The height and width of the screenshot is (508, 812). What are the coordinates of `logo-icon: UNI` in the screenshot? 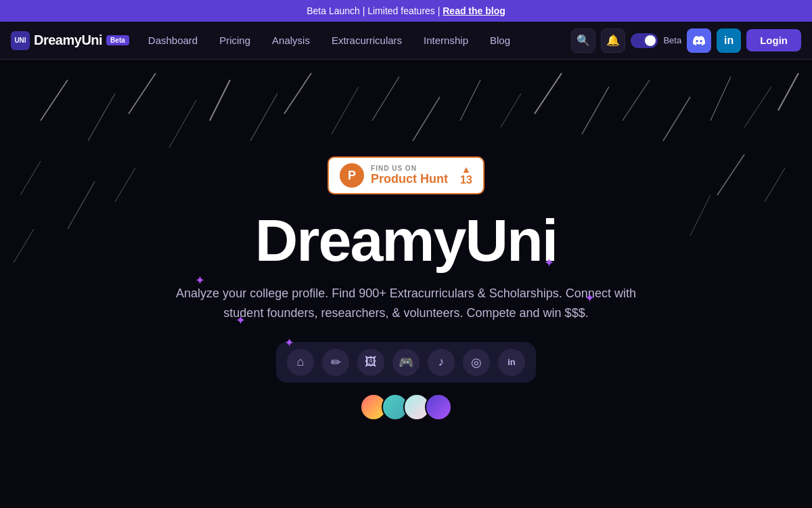 It's located at (20, 41).